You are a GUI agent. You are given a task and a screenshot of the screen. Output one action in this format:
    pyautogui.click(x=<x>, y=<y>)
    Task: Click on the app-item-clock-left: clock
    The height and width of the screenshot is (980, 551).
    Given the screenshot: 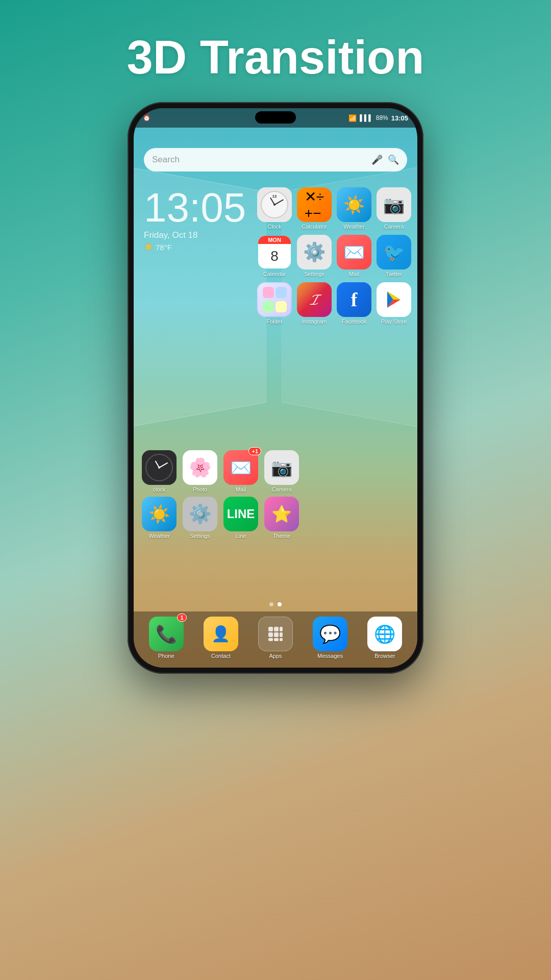 What is the action you would take?
    pyautogui.click(x=159, y=472)
    